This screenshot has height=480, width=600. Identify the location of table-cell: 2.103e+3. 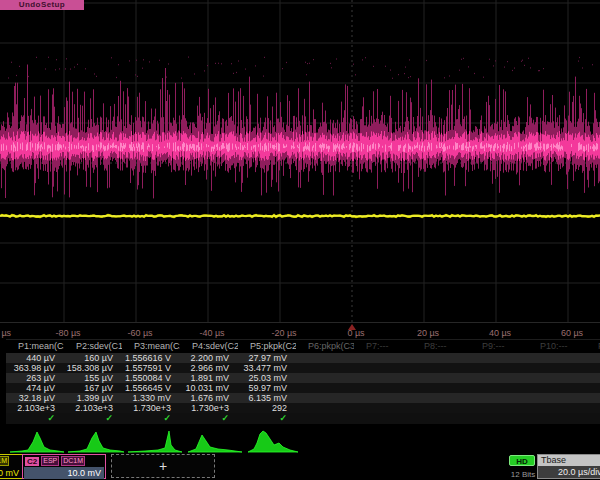
(35, 408).